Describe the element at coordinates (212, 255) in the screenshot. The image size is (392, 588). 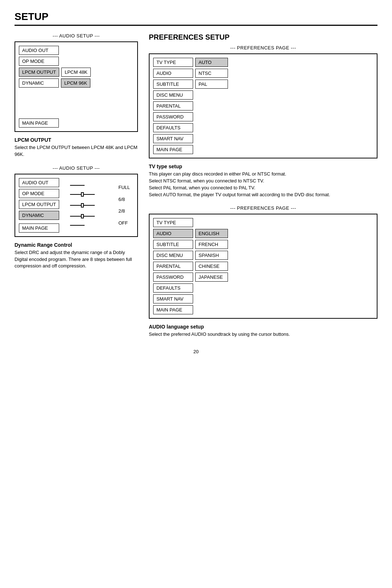
I see `spanish-item: SPANISH` at that location.